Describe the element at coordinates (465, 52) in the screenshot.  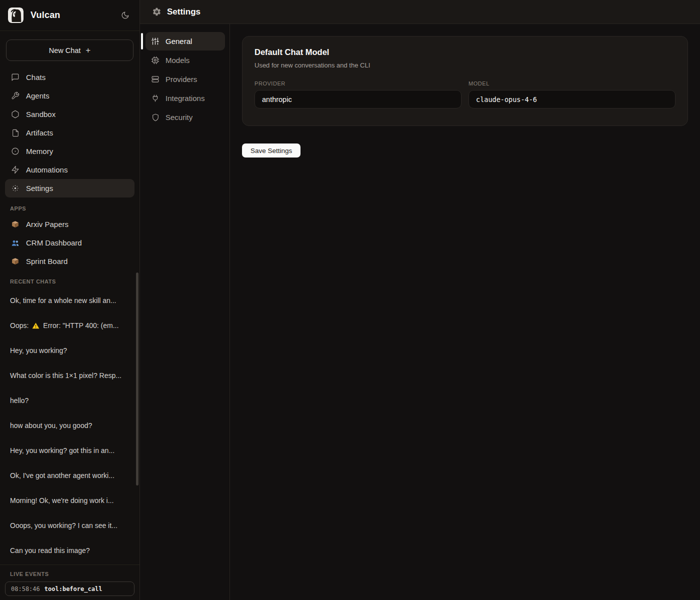
I see `card-title: Default Chat Model` at that location.